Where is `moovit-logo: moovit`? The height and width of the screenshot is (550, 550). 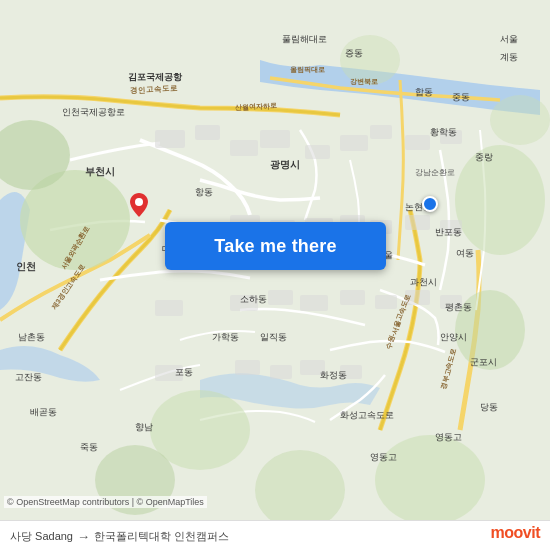 moovit-logo: moovit is located at coordinates (516, 533).